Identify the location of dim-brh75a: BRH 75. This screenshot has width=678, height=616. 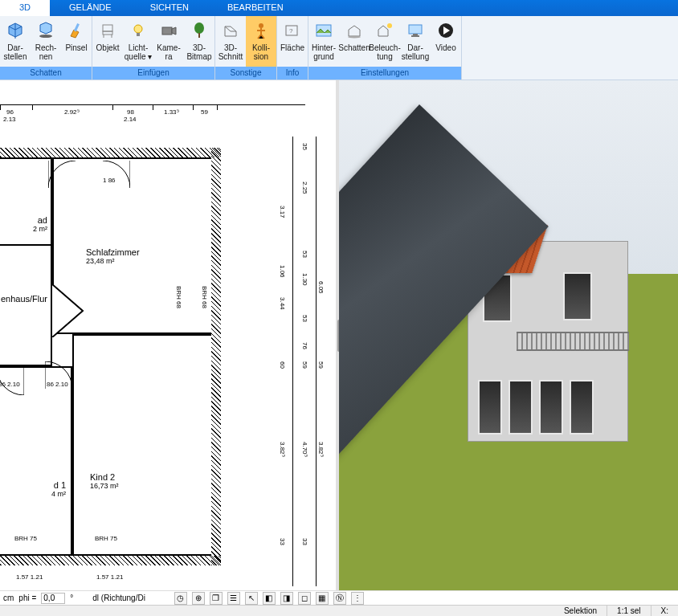
(26, 538).